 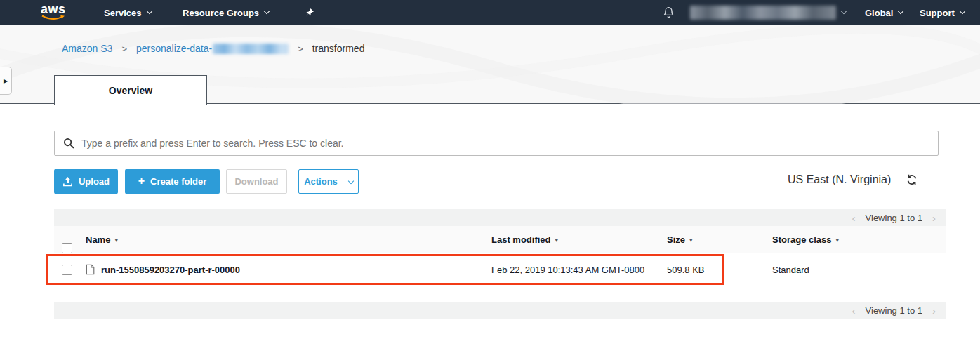 I want to click on top-navigation-bar: aws Services Resource Groups Global Supp…, so click(x=490, y=13).